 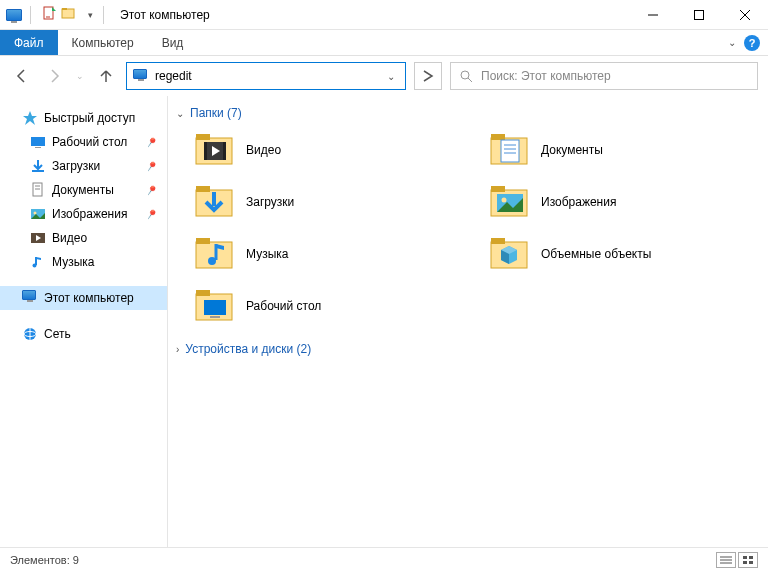 I want to click on folder-label: Музыка, so click(x=267, y=254).